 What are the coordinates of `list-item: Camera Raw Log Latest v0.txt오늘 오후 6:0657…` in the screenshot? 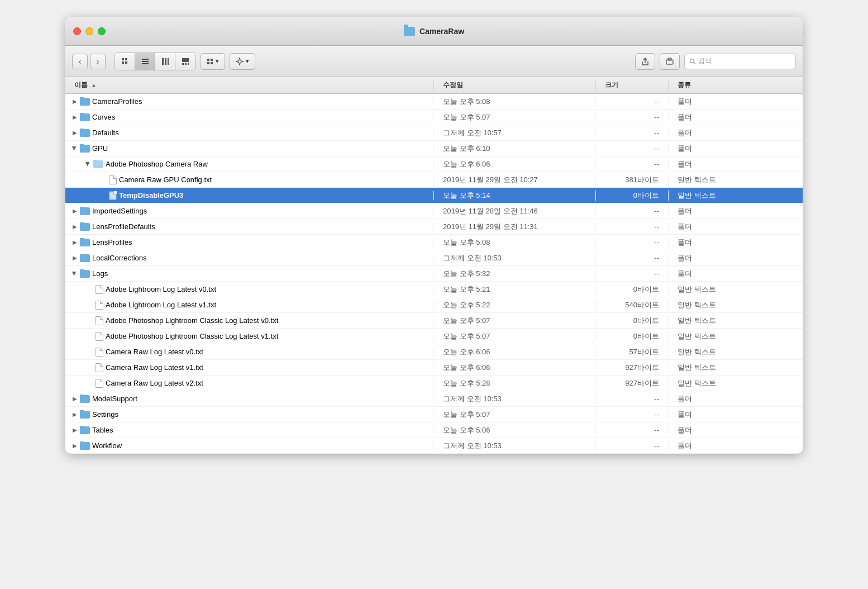 It's located at (434, 352).